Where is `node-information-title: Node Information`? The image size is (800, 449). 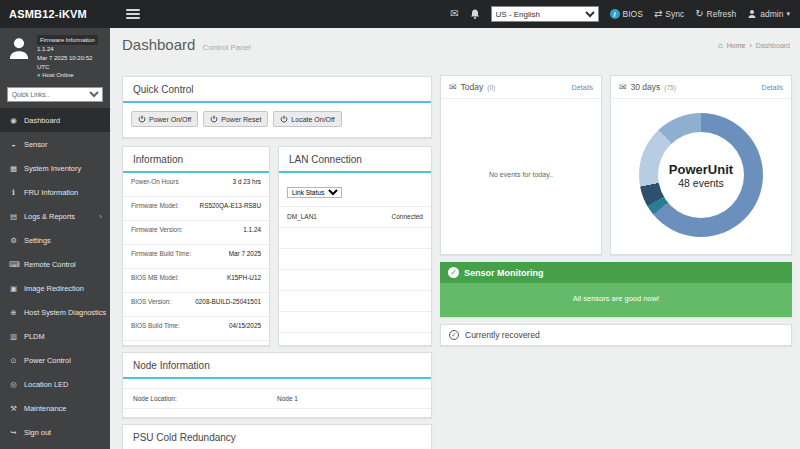
node-information-title: Node Information is located at coordinates (277, 366).